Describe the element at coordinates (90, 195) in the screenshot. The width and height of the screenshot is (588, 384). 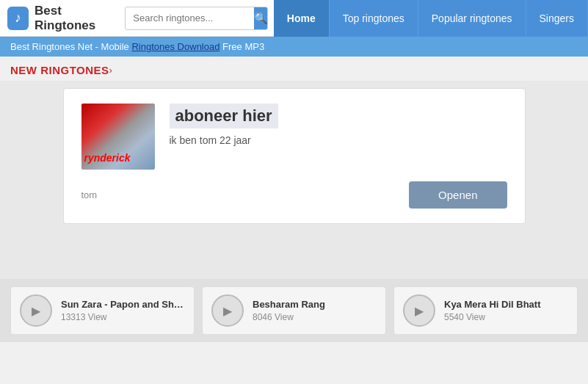
I see `ad-author: tom` at that location.